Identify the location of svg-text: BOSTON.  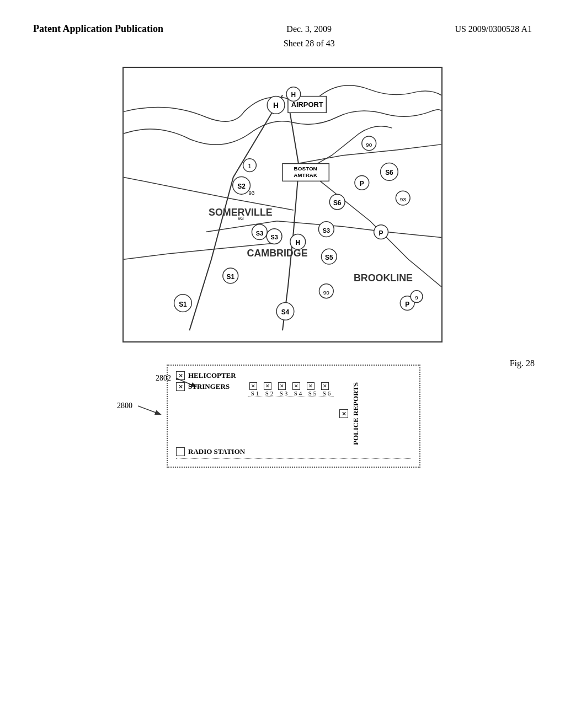
(306, 169).